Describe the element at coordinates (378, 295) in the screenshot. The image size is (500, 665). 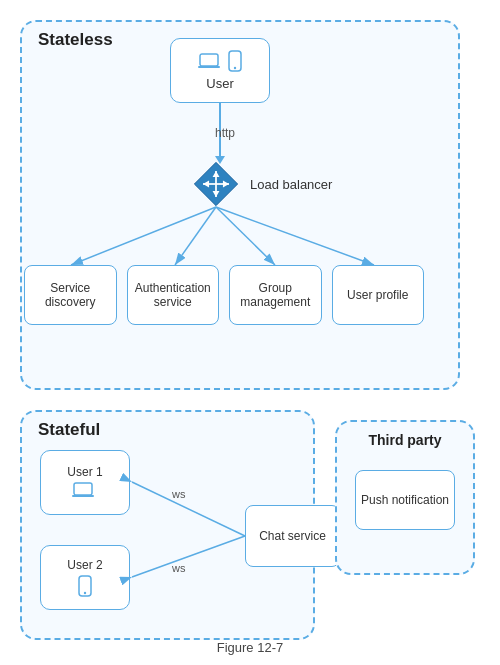
I see `user-profile-box: User profile` at that location.